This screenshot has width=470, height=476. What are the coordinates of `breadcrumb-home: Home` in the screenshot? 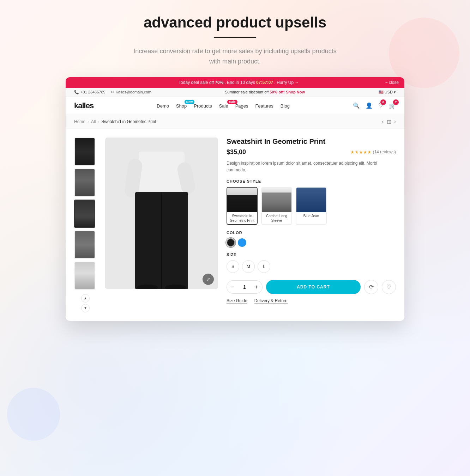 It's located at (80, 122).